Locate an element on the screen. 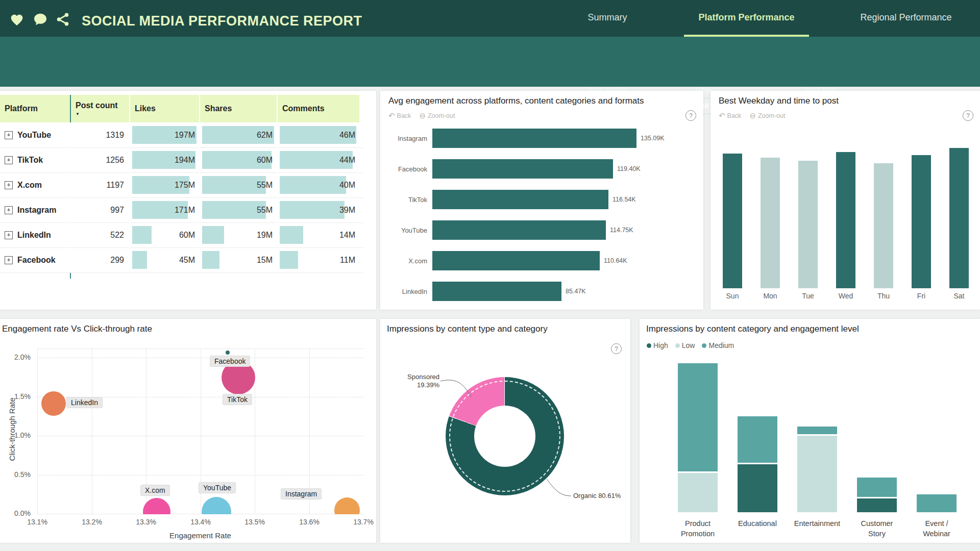  shares-value: 62M is located at coordinates (264, 135).